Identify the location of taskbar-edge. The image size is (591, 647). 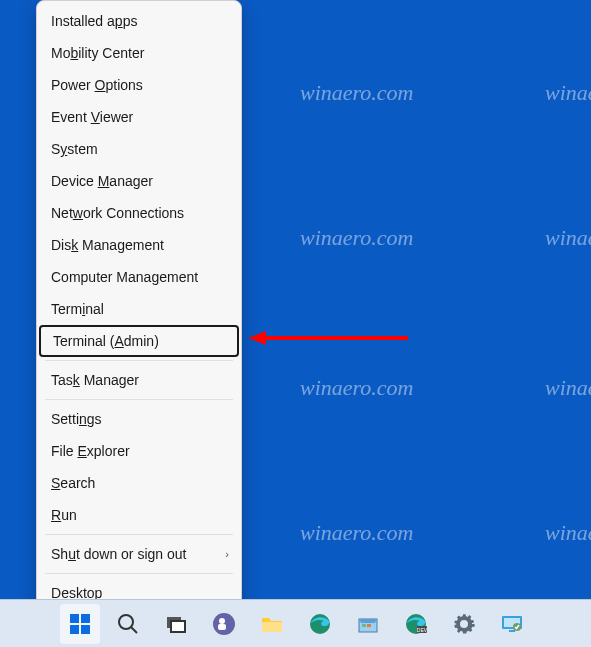
(320, 624).